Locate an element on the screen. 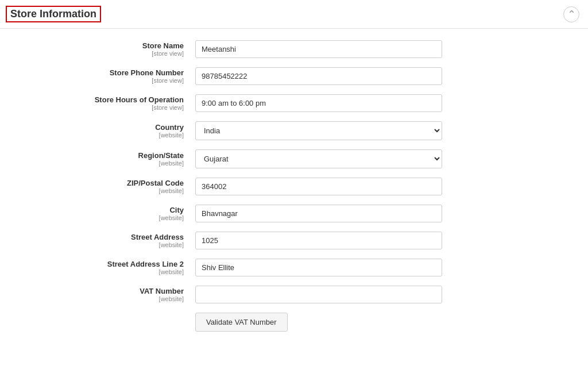  scope-zip-code: [website] is located at coordinates (98, 191).